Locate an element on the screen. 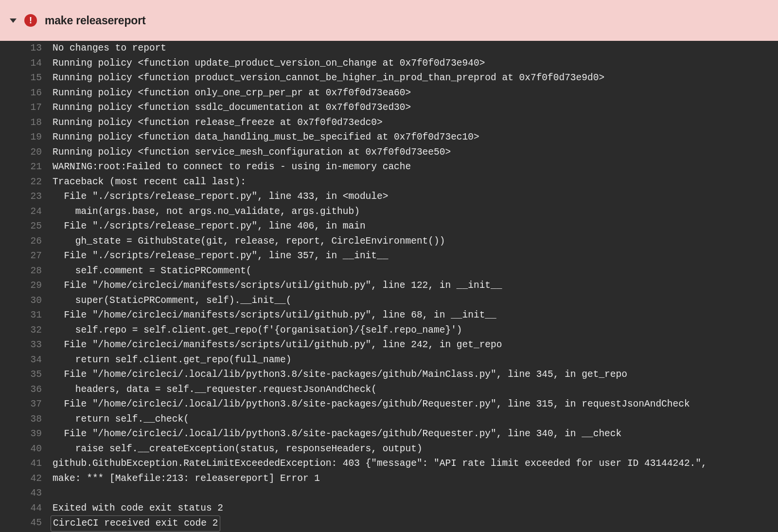 The height and width of the screenshot is (532, 778). line-content: Running policy <function update_product_… is located at coordinates (415, 63).